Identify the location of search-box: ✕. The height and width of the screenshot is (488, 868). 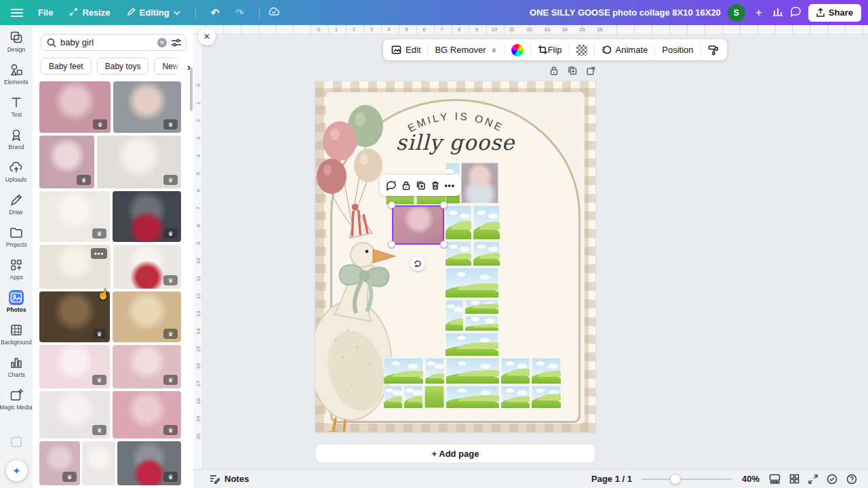
(114, 42).